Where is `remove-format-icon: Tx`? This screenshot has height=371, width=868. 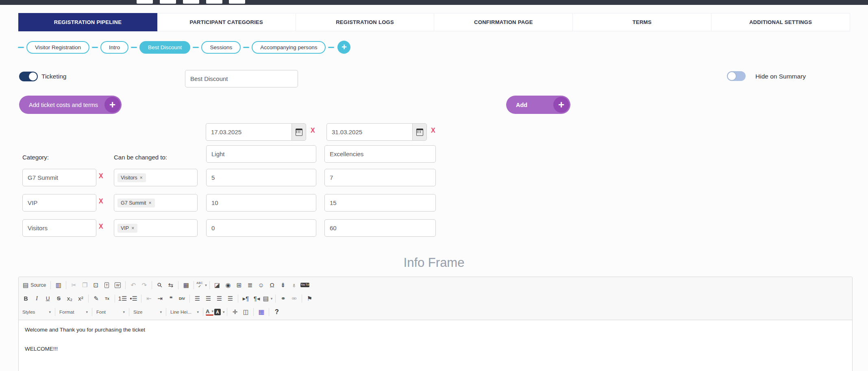 remove-format-icon: Tx is located at coordinates (107, 299).